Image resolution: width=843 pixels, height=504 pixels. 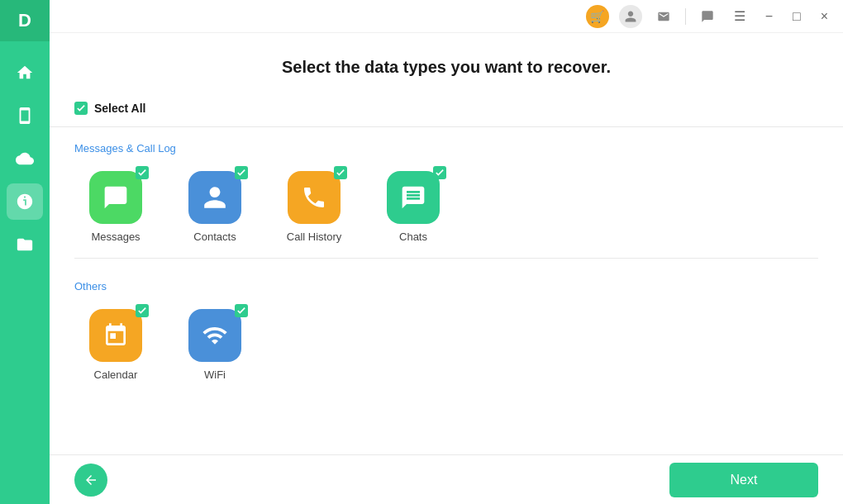 I want to click on page-title: Select the data types you want to recove…, so click(x=446, y=63).